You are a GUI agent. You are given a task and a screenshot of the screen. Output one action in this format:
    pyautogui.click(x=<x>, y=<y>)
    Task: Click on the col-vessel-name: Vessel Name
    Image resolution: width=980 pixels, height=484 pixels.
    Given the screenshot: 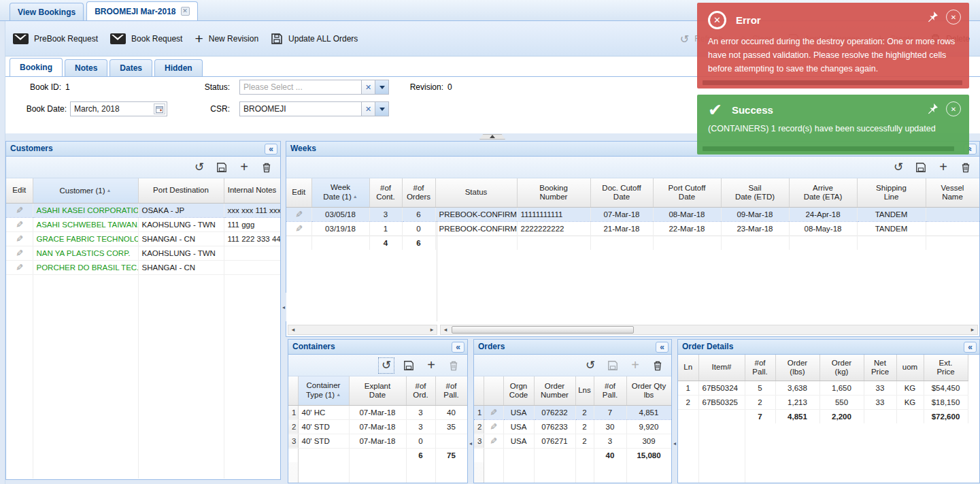 What is the action you would take?
    pyautogui.click(x=952, y=193)
    